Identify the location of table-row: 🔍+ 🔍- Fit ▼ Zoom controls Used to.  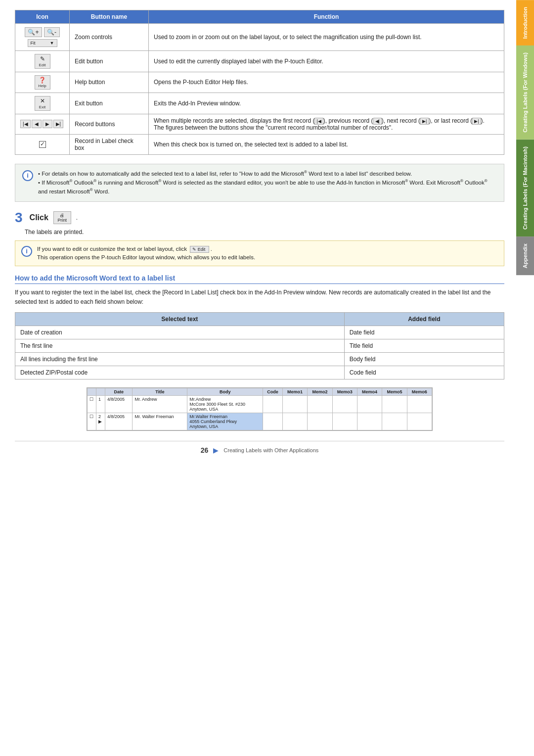
(260, 38).